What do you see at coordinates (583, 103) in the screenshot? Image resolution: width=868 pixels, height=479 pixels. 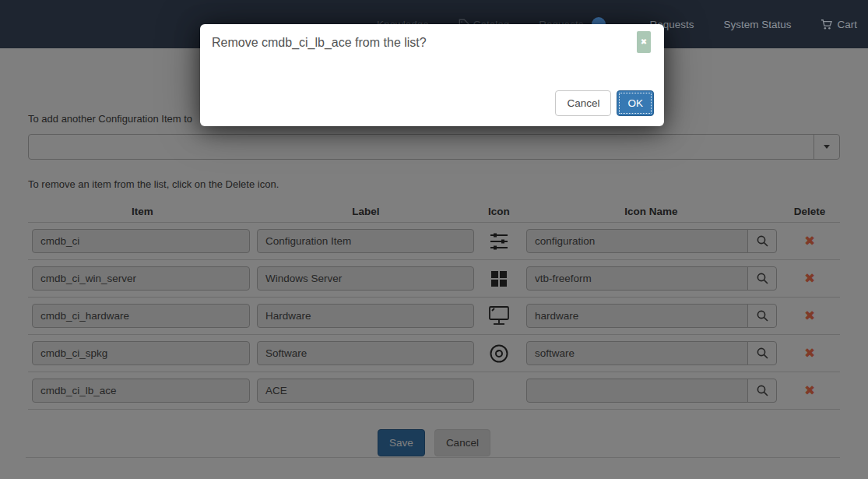 I see `dialog-cancel-button: Cancel` at bounding box center [583, 103].